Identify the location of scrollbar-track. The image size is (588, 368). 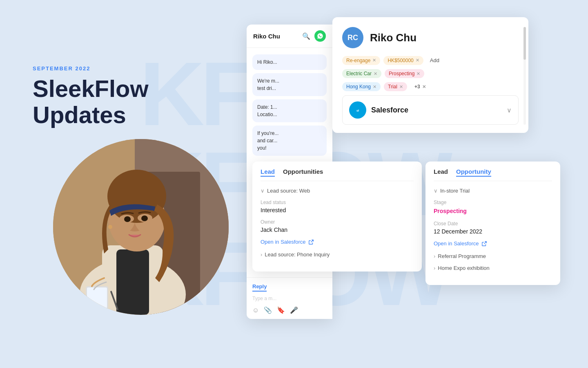
(525, 76).